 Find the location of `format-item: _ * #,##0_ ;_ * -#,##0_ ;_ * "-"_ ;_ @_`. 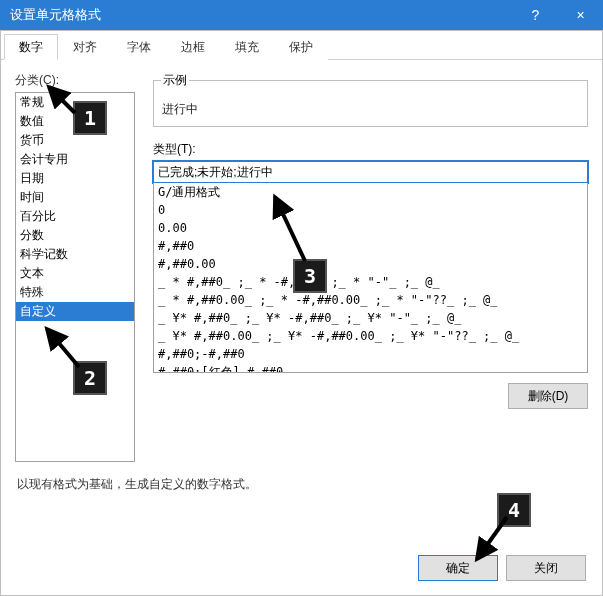

format-item: _ * #,##0_ ;_ * -#,##0_ ;_ * "-"_ ;_ @_ is located at coordinates (370, 282).